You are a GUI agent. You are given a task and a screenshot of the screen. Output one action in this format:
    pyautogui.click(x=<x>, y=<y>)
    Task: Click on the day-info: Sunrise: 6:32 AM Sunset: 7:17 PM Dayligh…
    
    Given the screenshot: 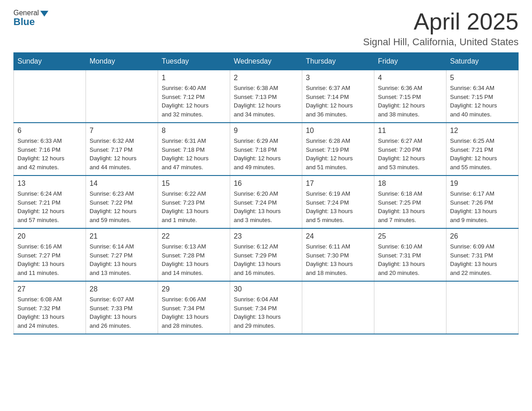 What is the action you would take?
    pyautogui.click(x=122, y=154)
    